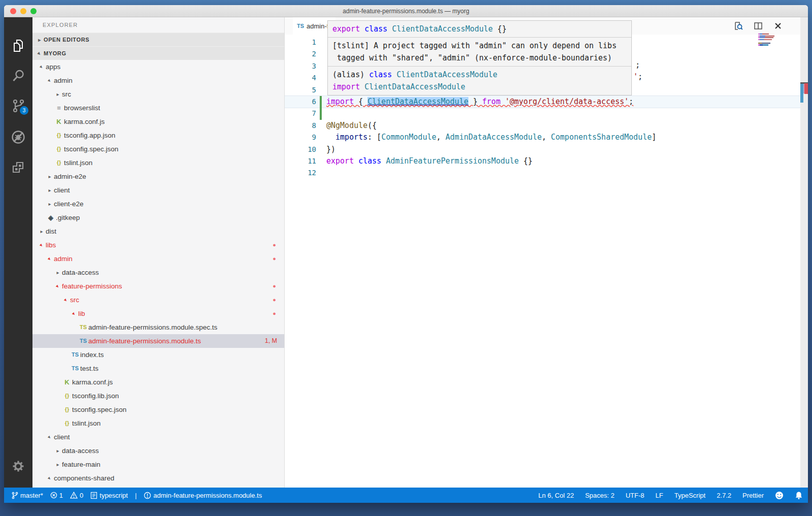  I want to click on ts-blue-file-icon: TS, so click(75, 369).